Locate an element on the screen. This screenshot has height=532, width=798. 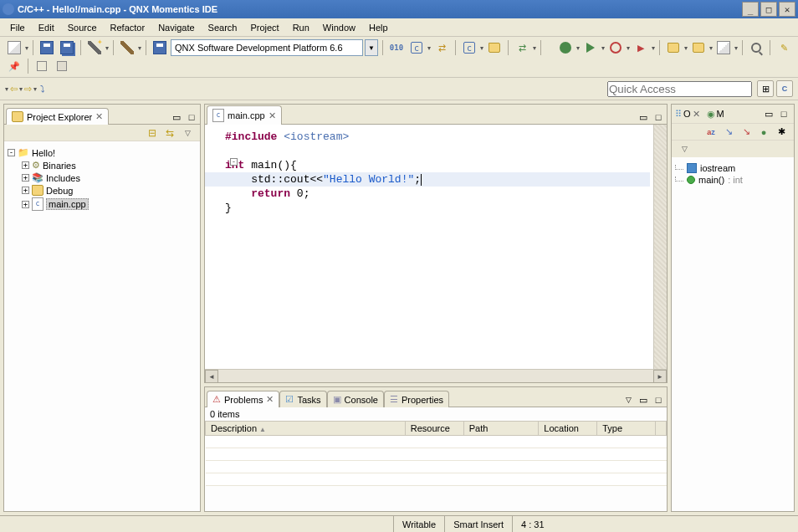
wand-button is located at coordinates (95, 48).